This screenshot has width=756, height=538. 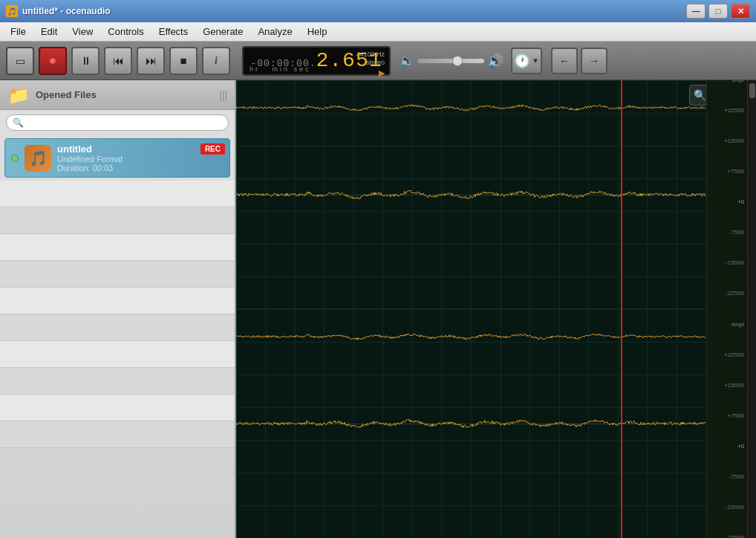 I want to click on file-format: Undefined Format, so click(x=140, y=159).